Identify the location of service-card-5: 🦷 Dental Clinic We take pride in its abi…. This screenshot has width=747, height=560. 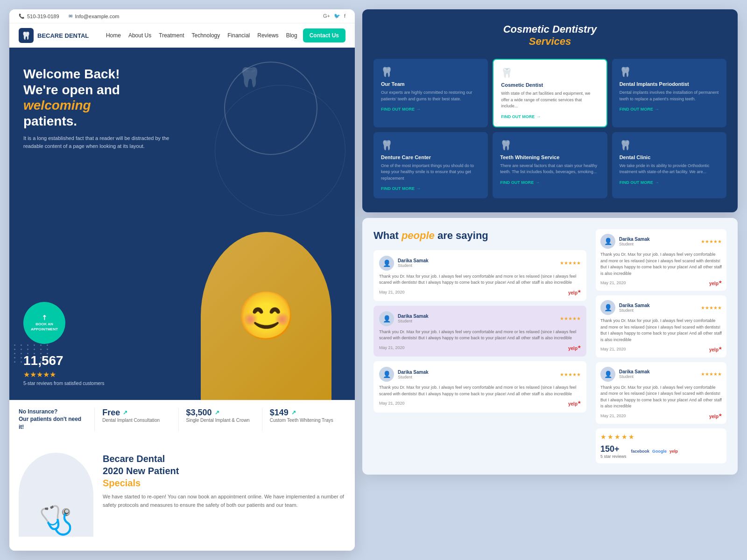
(669, 165).